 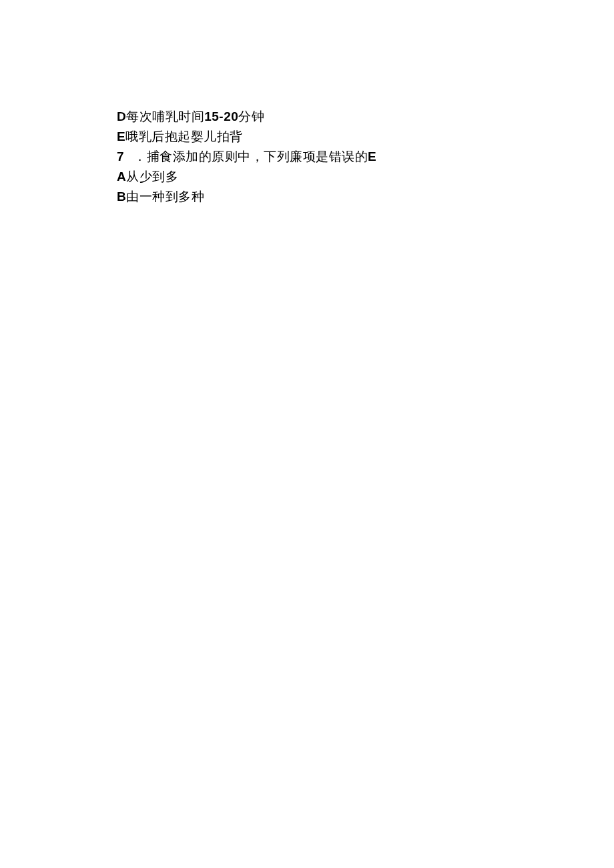 I want to click on option-d: D每次哺乳时间15-20分钟, so click(x=366, y=117).